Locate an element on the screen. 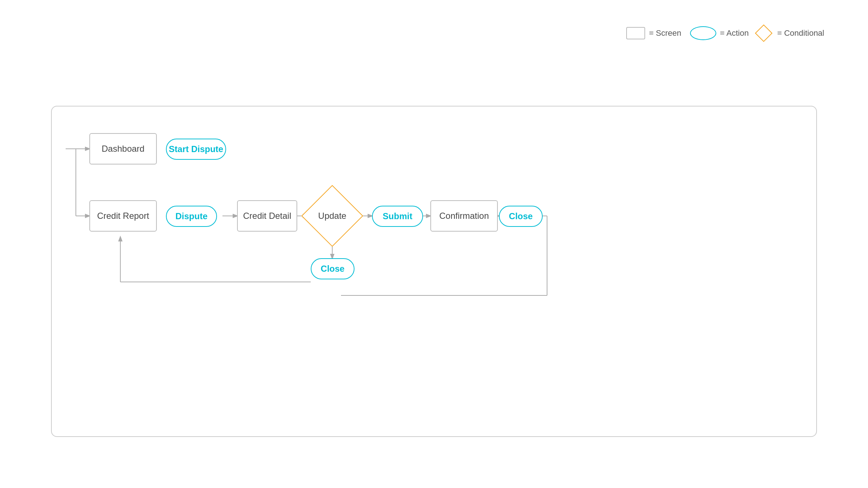 This screenshot has width=868, height=488. legend-action: = Action is located at coordinates (719, 33).